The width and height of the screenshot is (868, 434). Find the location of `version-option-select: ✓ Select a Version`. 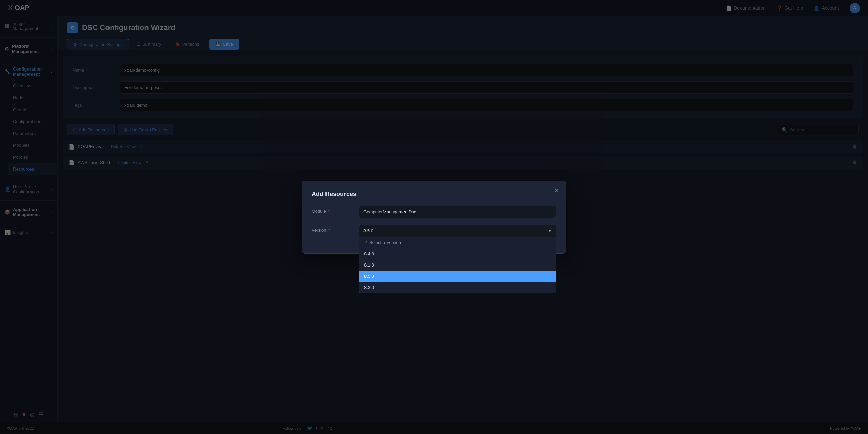

version-option-select: ✓ Select a Version is located at coordinates (458, 243).